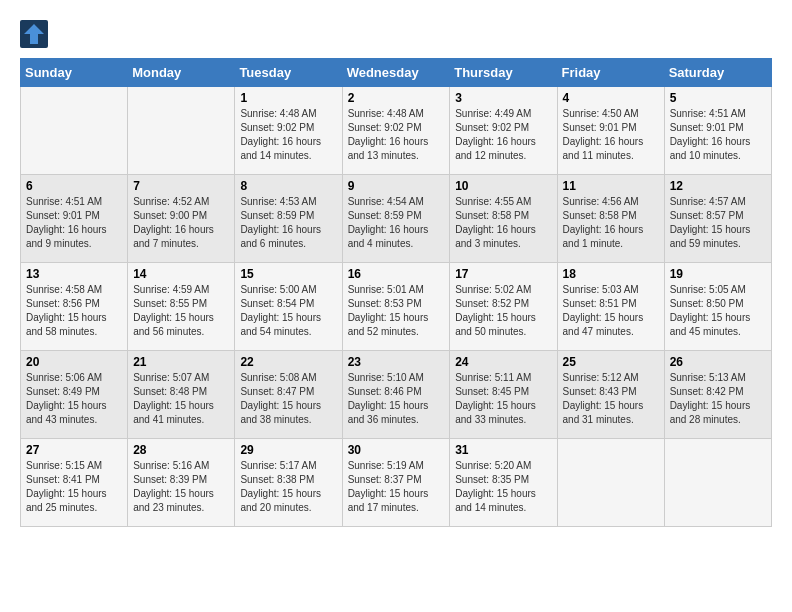 The width and height of the screenshot is (792, 612). Describe the element at coordinates (182, 73) in the screenshot. I see `header-monday: Monday` at that location.